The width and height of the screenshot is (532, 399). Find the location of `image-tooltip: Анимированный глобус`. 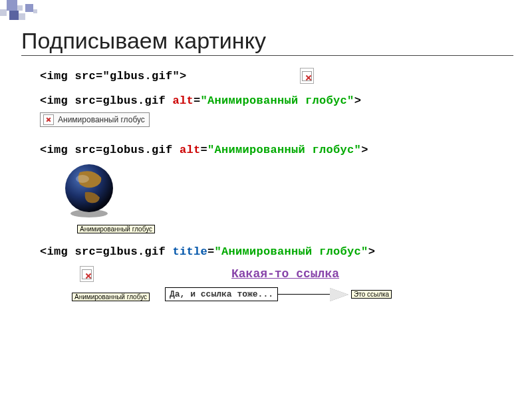

image-tooltip: Анимированный глобус is located at coordinates (116, 229).